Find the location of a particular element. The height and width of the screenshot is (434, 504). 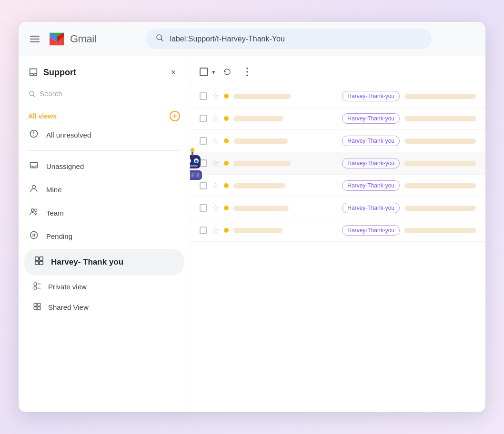

refresh-button is located at coordinates (227, 72).